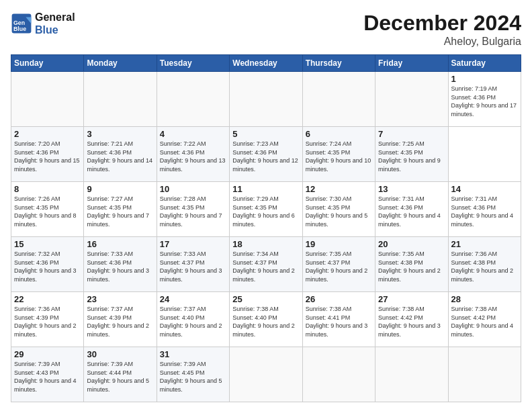 The width and height of the screenshot is (532, 411). Describe the element at coordinates (120, 300) in the screenshot. I see `day-number: 23` at that location.